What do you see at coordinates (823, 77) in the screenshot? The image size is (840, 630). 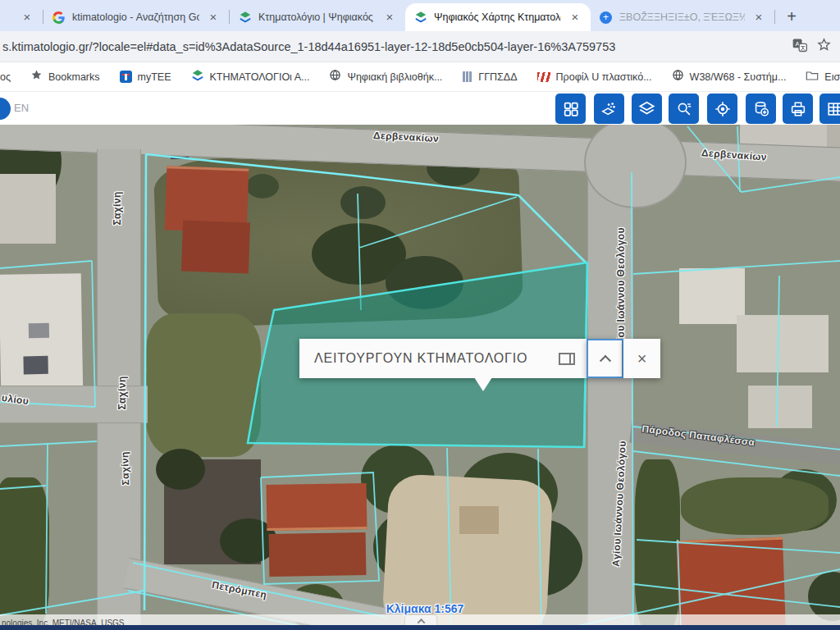 I see `bookmark-ie-import: Εισαγωγή από το IE` at bounding box center [823, 77].